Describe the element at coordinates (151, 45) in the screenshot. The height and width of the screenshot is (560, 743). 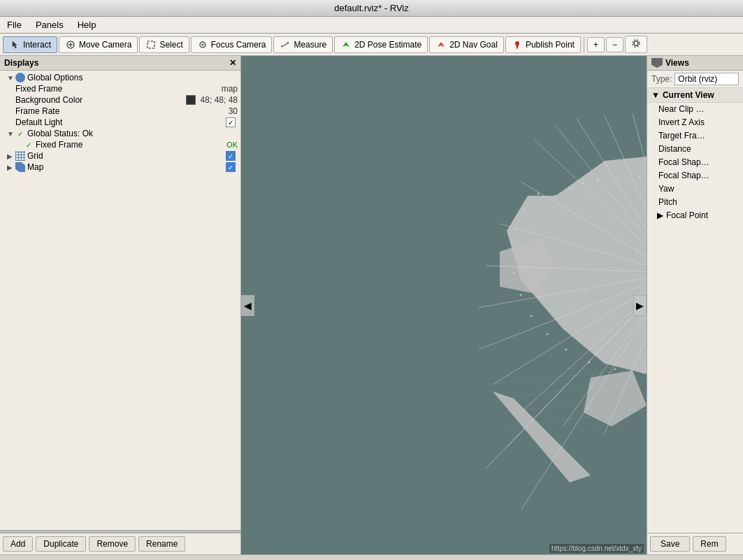
I see `select-icon` at that location.